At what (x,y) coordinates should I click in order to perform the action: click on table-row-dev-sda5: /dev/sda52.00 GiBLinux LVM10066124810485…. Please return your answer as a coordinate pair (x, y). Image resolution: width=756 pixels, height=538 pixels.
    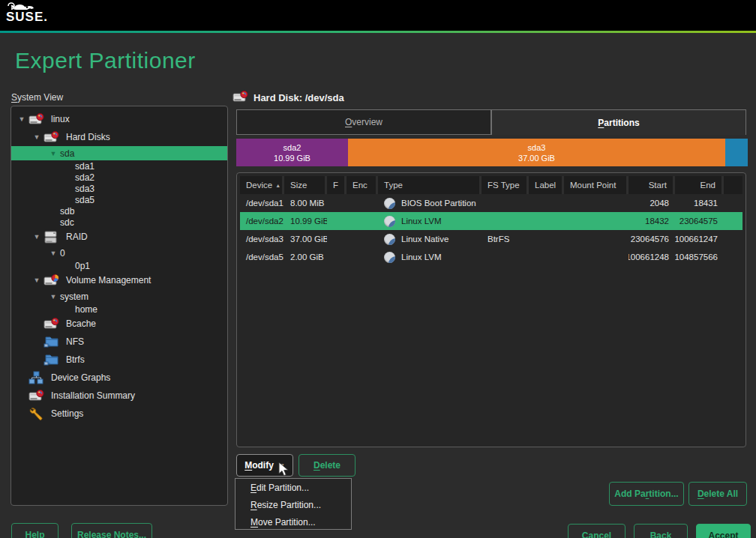
    Looking at the image, I should click on (491, 257).